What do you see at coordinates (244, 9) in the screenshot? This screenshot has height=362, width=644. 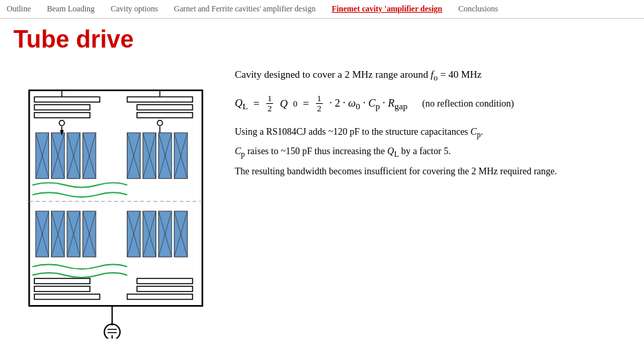 I see `nav-garnet-ferrite: Garnet and Ferrite cavities' amplifier d…` at bounding box center [244, 9].